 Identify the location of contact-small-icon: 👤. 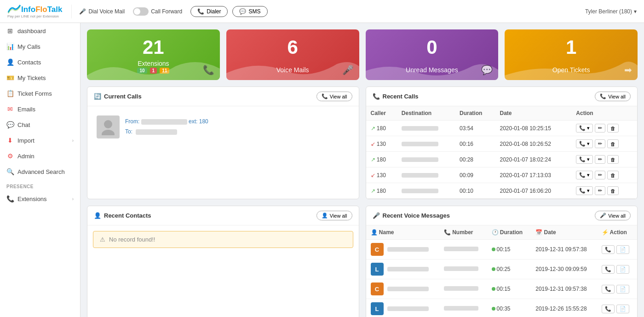
(325, 215).